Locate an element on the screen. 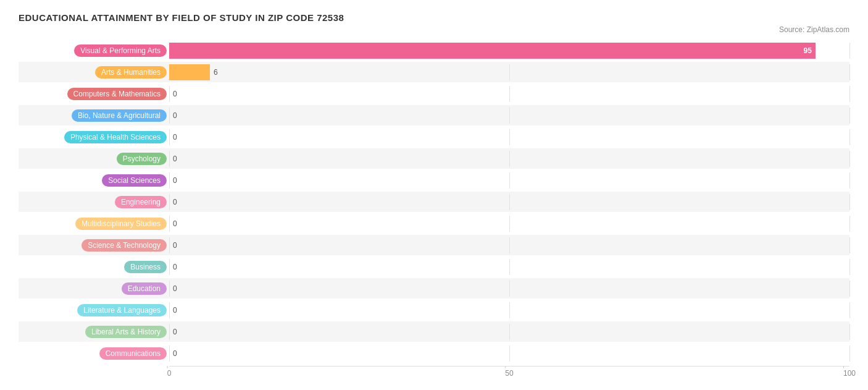 This screenshot has width=868, height=390. label-pill: Computers & Mathematics is located at coordinates (117, 94).